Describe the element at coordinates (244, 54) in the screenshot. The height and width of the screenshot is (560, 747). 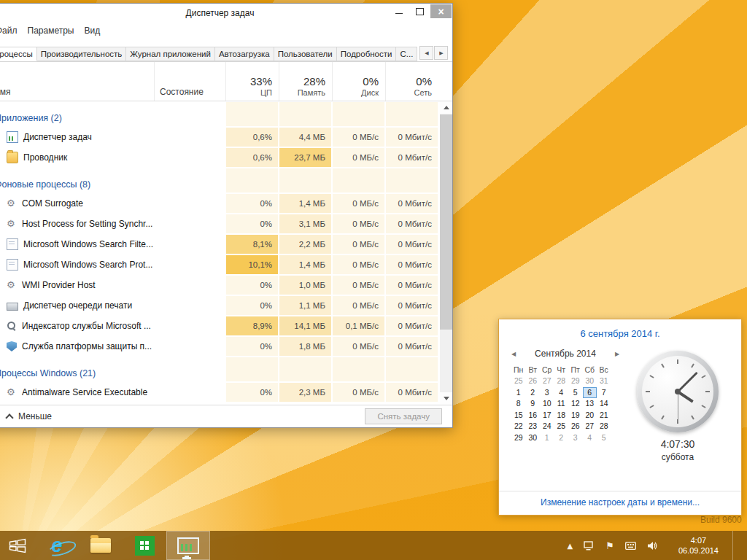
I see `tab-startup: Автозагрузка` at that location.